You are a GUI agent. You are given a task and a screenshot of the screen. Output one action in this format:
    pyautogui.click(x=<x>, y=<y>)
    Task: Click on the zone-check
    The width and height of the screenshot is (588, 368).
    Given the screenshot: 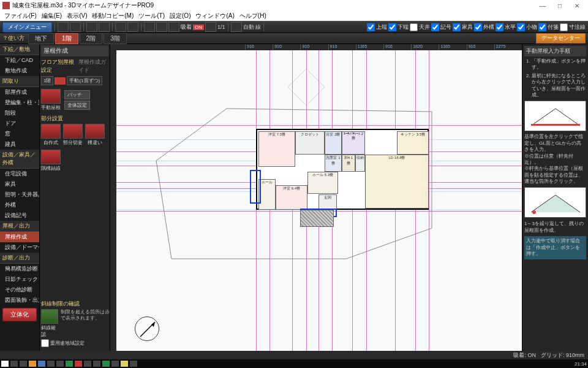 What is the action you would take?
    pyautogui.click(x=45, y=343)
    